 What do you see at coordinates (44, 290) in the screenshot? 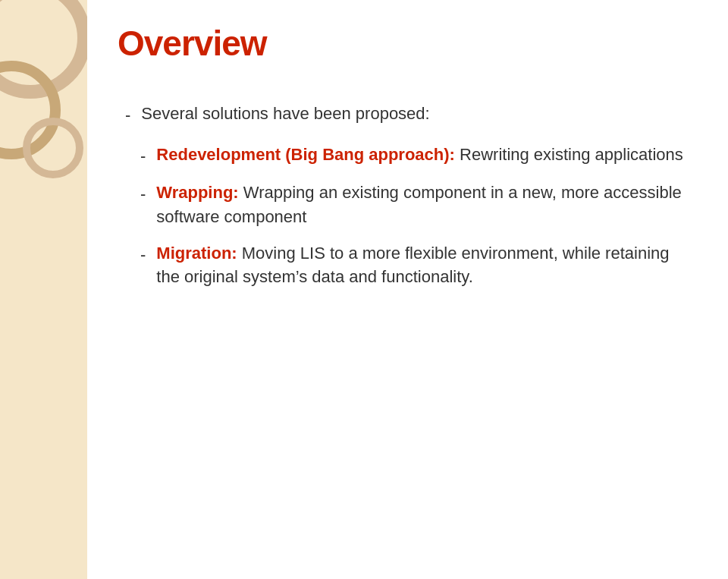
I see `left-sidebar` at bounding box center [44, 290].